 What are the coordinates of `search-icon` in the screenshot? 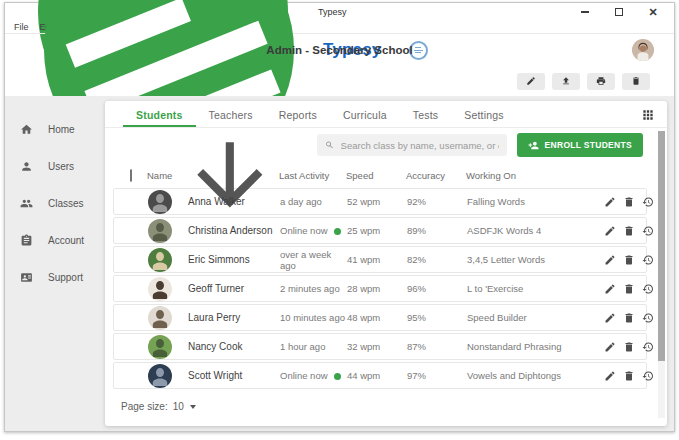 It's located at (330, 145).